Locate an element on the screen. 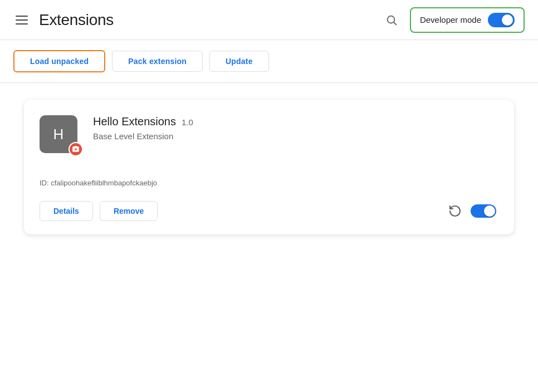  extension-action-buttons: Details Remove is located at coordinates (99, 211).